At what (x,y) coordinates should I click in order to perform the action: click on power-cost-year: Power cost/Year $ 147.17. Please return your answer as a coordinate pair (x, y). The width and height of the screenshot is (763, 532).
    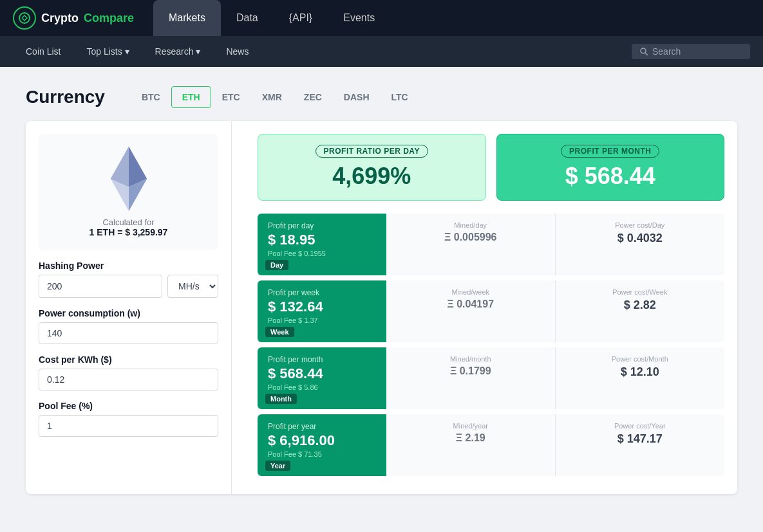
    Looking at the image, I should click on (640, 445).